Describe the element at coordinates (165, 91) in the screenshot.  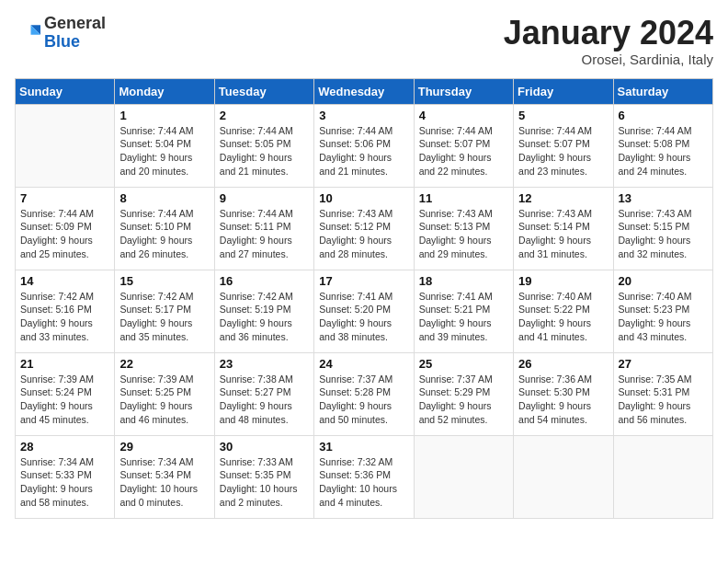
I see `weekday-header: Monday` at that location.